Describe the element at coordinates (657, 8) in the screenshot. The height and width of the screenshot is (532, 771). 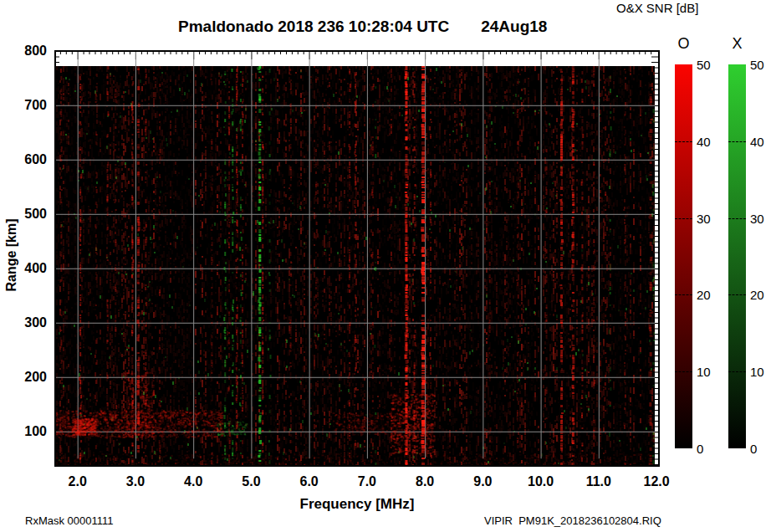
I see `colorbar-title: O&X SNR [dB]` at that location.